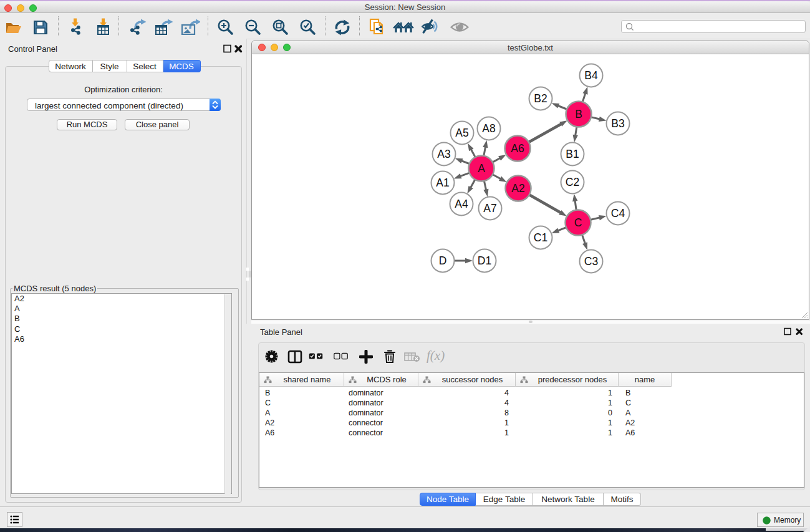 This screenshot has width=810, height=532. I want to click on svg-text: C4, so click(619, 213).